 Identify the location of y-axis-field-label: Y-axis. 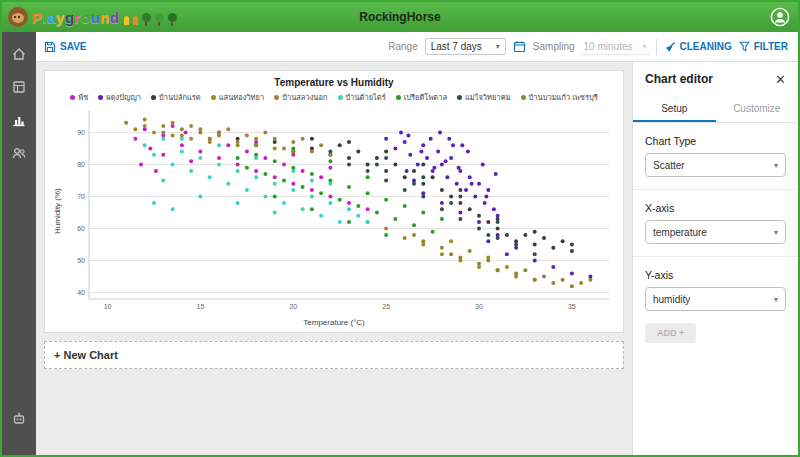
(716, 275).